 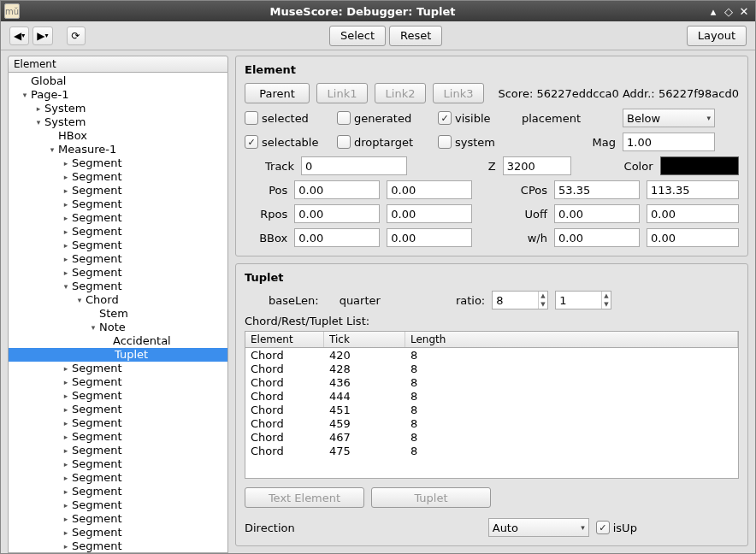 What do you see at coordinates (400, 93) in the screenshot?
I see `link2-button: Link2` at bounding box center [400, 93].